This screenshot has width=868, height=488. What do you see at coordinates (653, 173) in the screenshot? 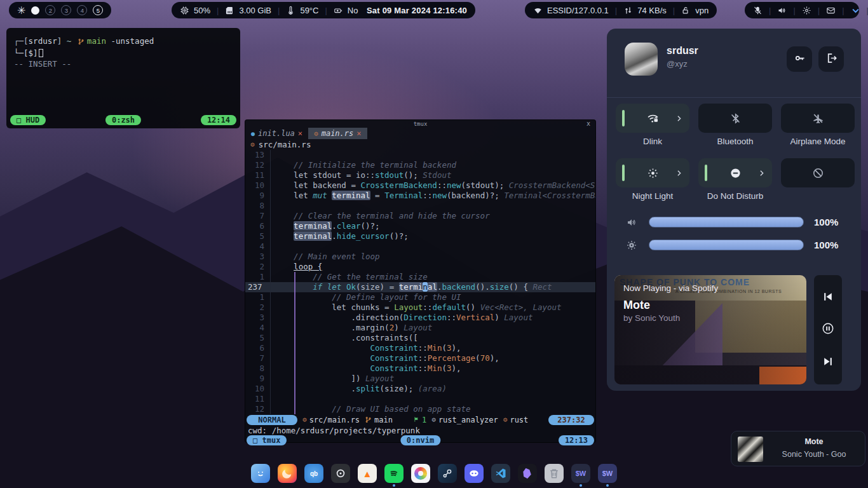
I see `tile-night-light` at bounding box center [653, 173].